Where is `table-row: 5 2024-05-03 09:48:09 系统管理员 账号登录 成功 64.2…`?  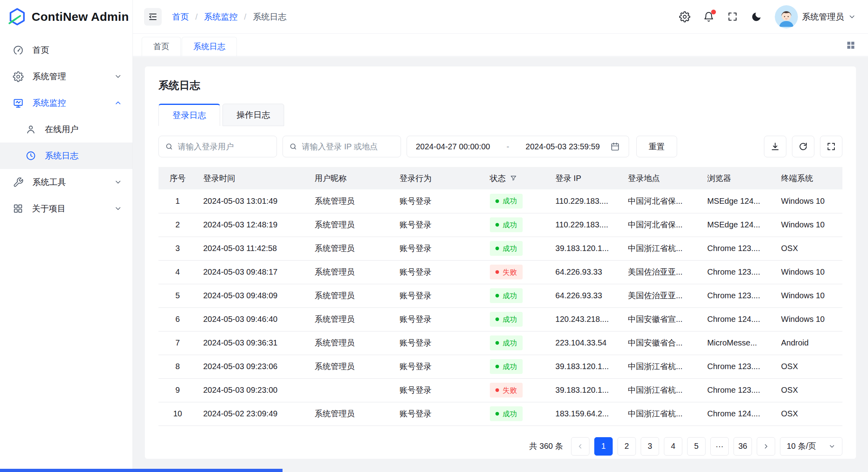 table-row: 5 2024-05-03 09:48:09 系统管理员 账号登录 成功 64.2… is located at coordinates (500, 295).